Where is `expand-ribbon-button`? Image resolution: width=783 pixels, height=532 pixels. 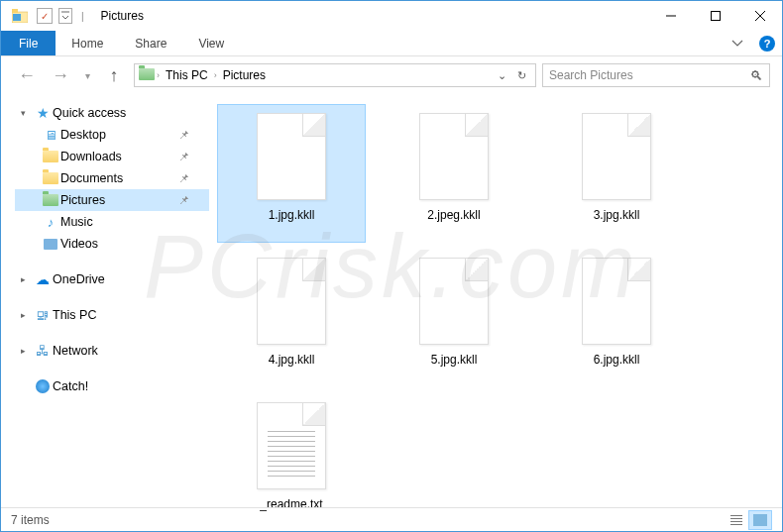
expand-ribbon-button is located at coordinates (737, 44).